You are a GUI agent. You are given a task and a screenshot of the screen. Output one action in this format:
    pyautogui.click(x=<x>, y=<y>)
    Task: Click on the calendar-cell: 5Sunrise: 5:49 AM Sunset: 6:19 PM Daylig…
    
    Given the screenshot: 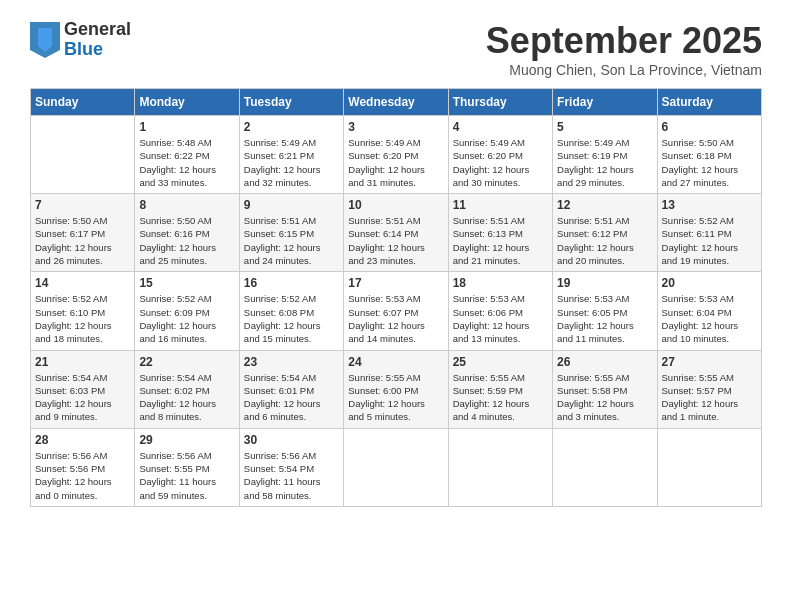 What is the action you would take?
    pyautogui.click(x=605, y=155)
    